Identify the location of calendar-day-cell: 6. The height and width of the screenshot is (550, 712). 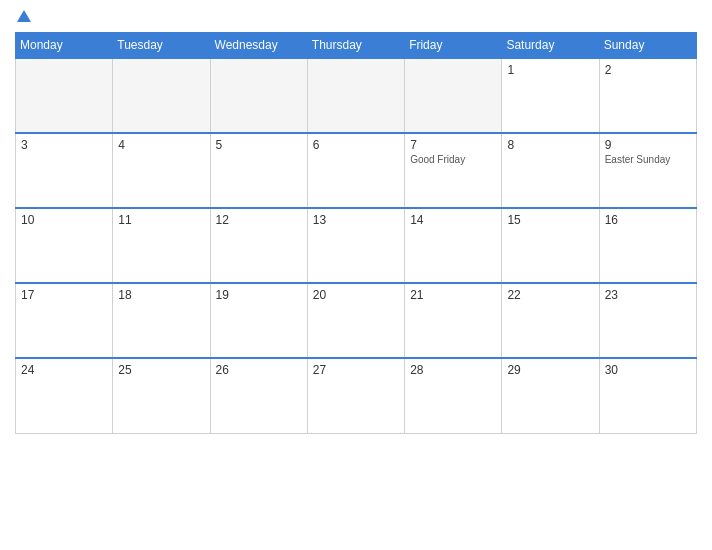
(356, 170).